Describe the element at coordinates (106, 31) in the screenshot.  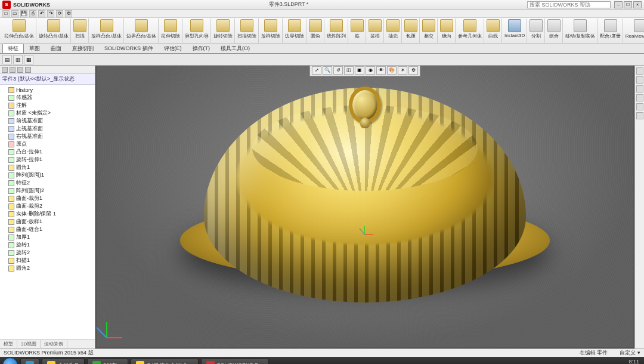
I see `ribbon-command: 放样凸台/基体` at that location.